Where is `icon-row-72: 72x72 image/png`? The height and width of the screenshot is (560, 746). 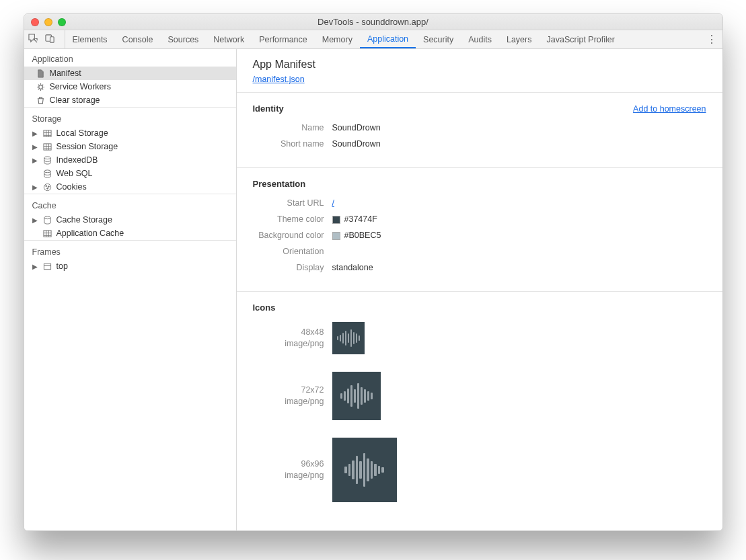
icon-row-72: 72x72 image/png is located at coordinates (480, 396).